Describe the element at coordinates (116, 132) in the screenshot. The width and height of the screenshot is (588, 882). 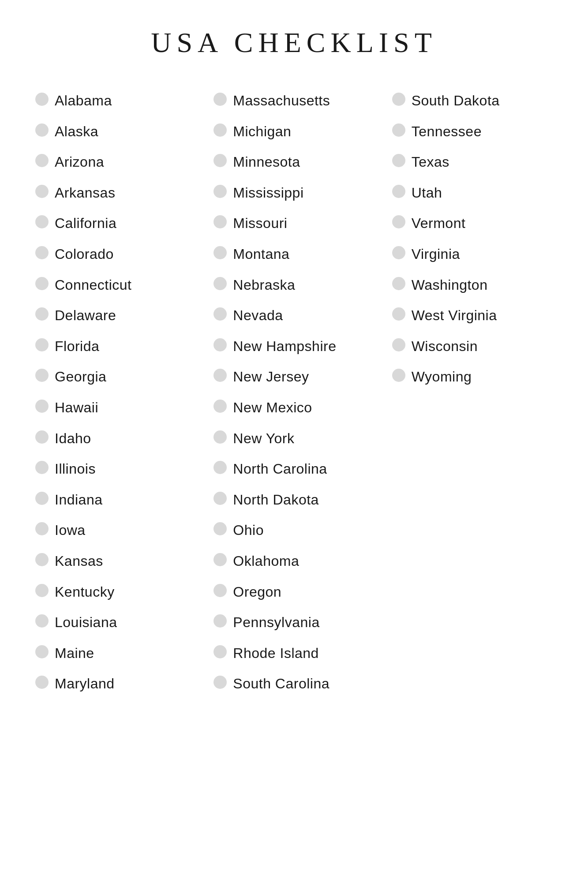
I see `list-item: Alaska` at that location.